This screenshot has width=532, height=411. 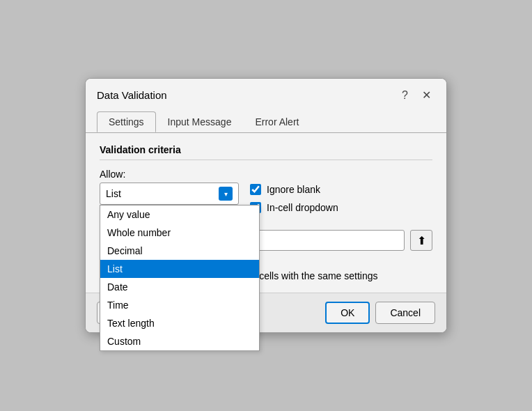 I want to click on dropdown-item-custom: Custom, so click(x=180, y=341).